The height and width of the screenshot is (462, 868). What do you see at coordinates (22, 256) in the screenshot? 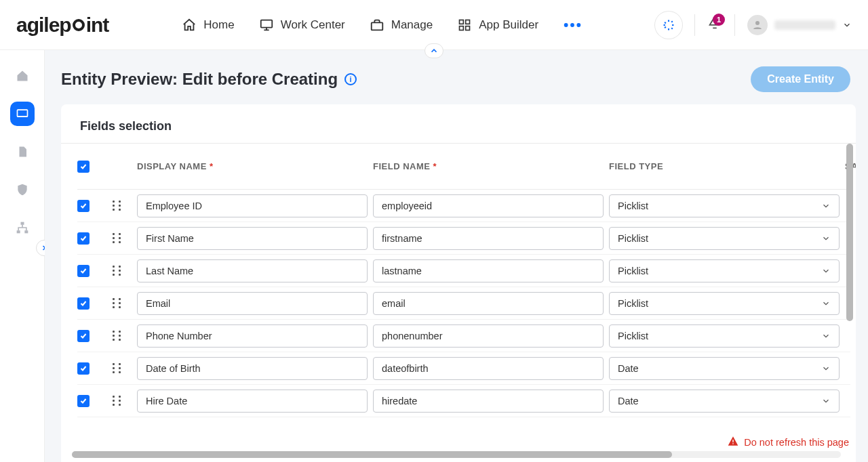
I see `sidebar` at bounding box center [22, 256].